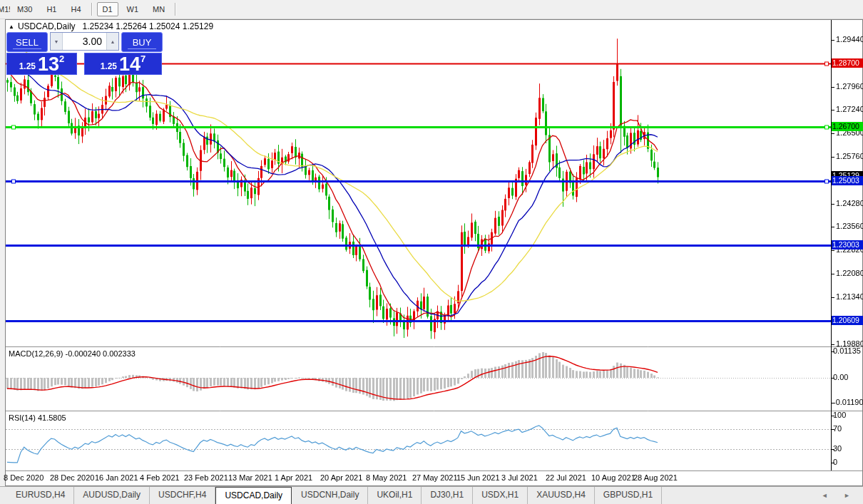 This screenshot has height=504, width=863. I want to click on chart-tab-usdcad: USDCAD,Daily, so click(254, 495).